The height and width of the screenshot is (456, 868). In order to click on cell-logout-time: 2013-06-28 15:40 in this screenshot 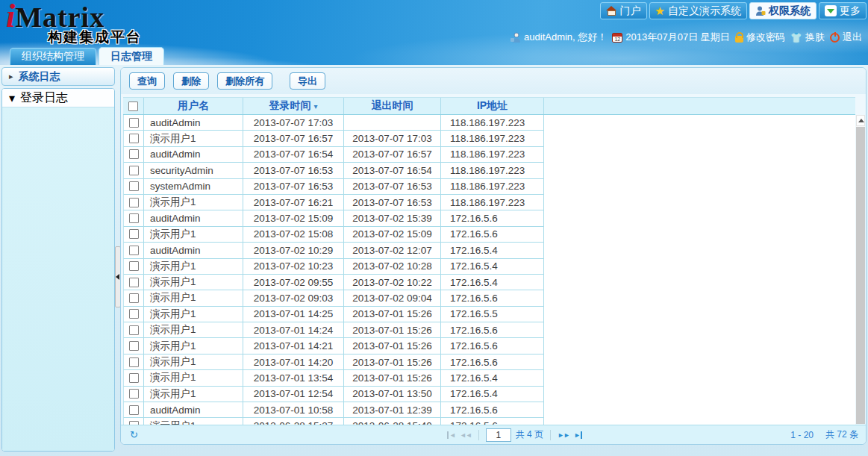, I will do `click(393, 421)`.